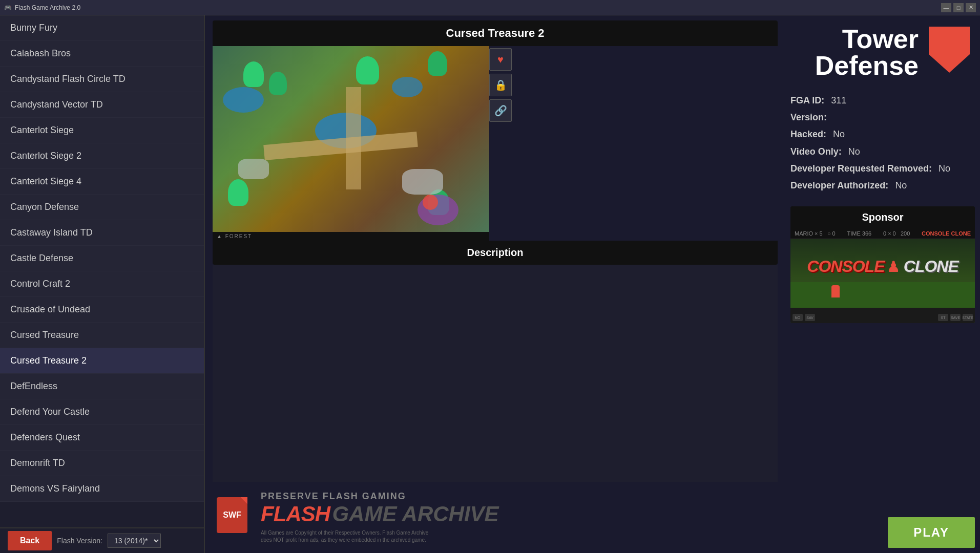 This screenshot has width=980, height=553. I want to click on cc-console-text: CONSOLE, so click(845, 266).